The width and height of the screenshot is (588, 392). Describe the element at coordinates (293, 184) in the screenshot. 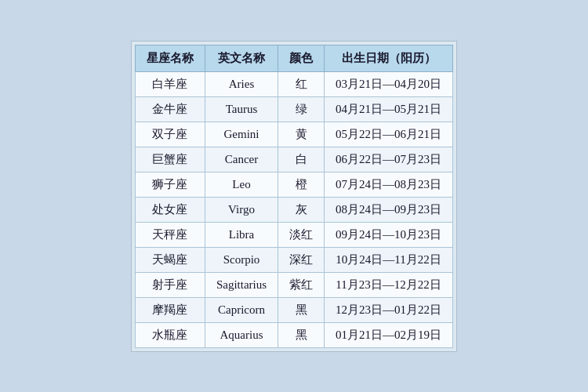

I see `table-row: 狮子座Leo橙07月24日—08月23日` at that location.